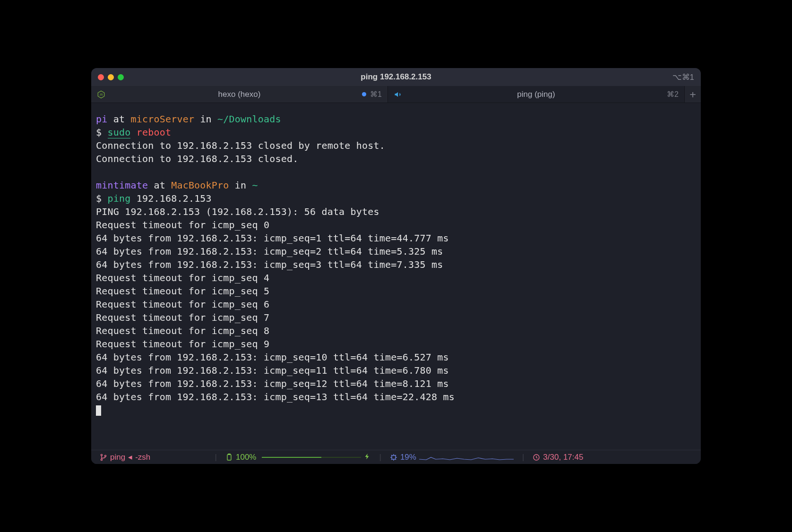  What do you see at coordinates (101, 77) in the screenshot?
I see `close-button` at bounding box center [101, 77].